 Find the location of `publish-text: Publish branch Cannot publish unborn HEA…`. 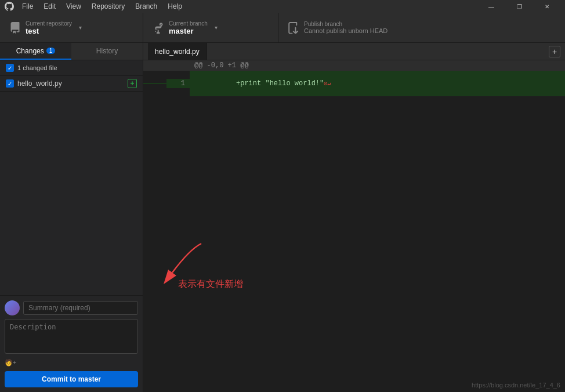

publish-text: Publish branch Cannot publish unborn HEA… is located at coordinates (346, 28).